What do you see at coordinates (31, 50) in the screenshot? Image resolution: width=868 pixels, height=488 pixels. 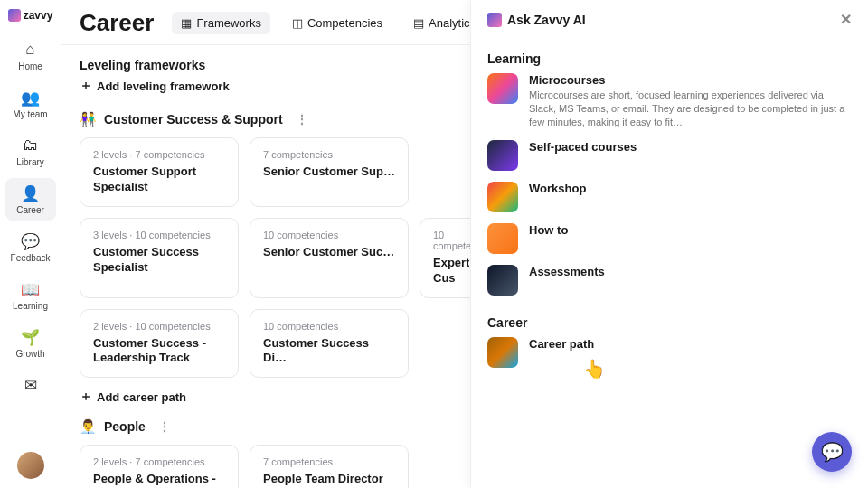 I see `home-icon: ⌂` at bounding box center [31, 50].